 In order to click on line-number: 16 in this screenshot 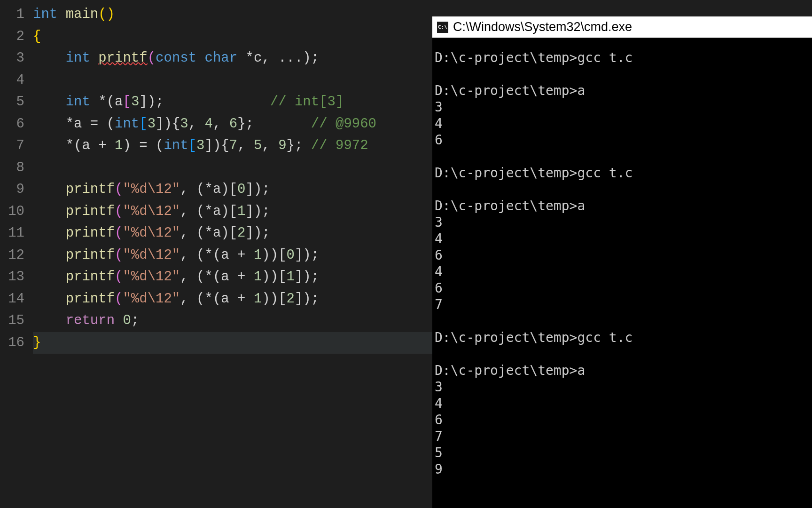, I will do `click(16, 343)`.